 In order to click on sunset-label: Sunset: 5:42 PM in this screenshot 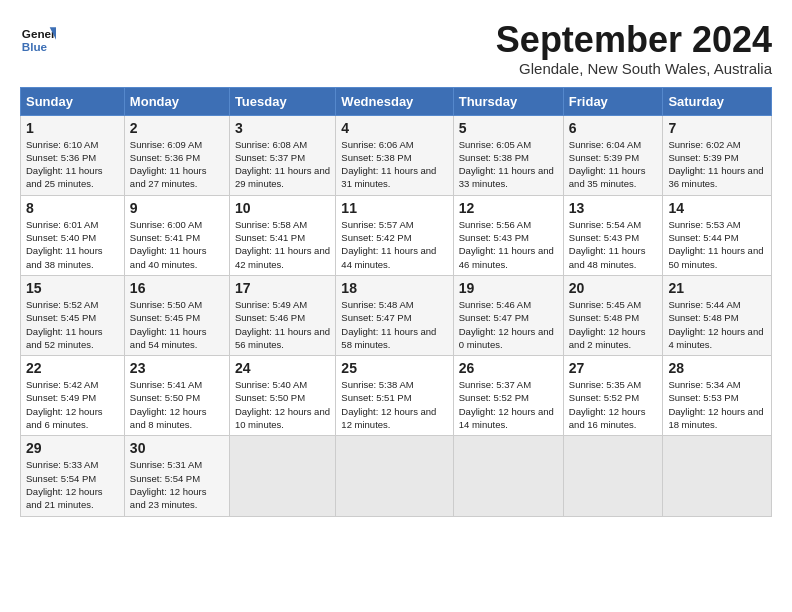, I will do `click(376, 238)`.